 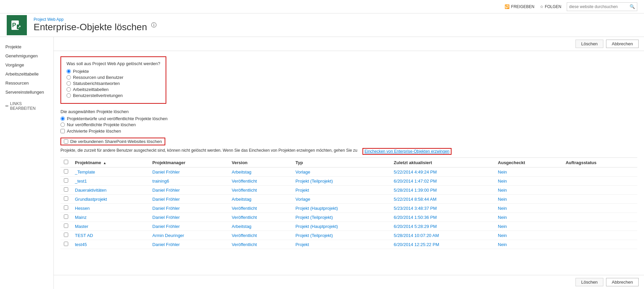 I want to click on updated-link: 5/23/2014 3:48:37 PM, so click(x=415, y=208).